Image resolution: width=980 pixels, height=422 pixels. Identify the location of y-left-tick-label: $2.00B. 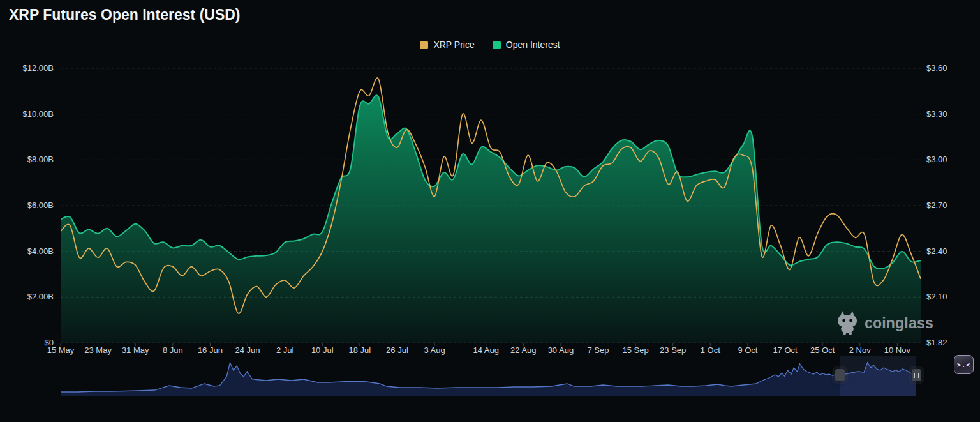
(28, 297).